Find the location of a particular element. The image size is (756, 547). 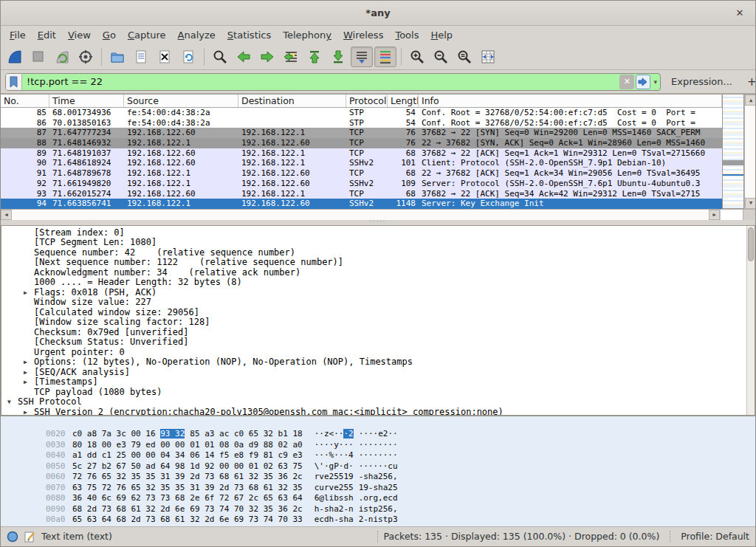

menu-item: View is located at coordinates (80, 35).